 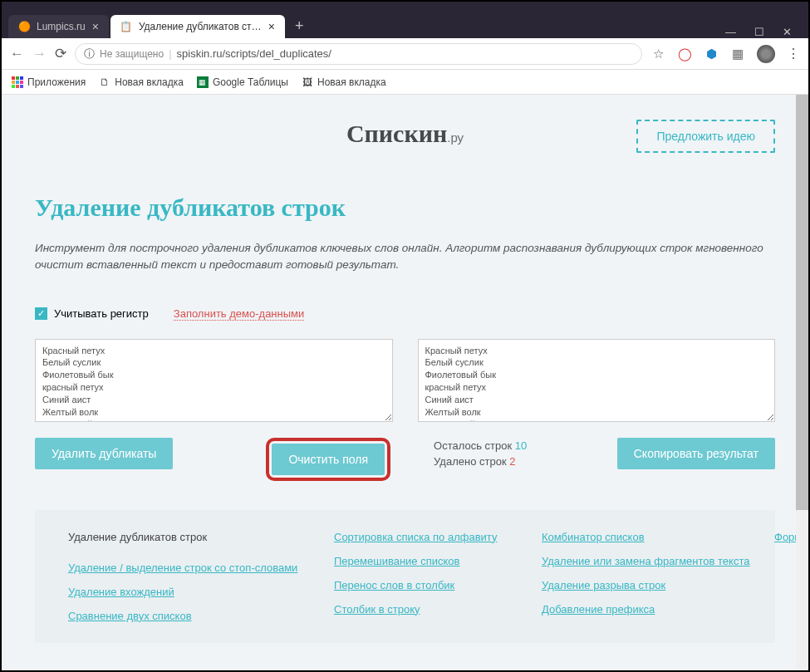 What do you see at coordinates (193, 537) in the screenshot?
I see `footer-heading: Удаление дубликатов строк` at bounding box center [193, 537].